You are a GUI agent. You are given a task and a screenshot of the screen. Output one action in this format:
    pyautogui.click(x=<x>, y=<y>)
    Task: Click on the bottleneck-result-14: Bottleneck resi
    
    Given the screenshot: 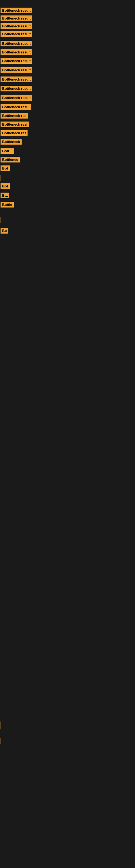 What is the action you would take?
    pyautogui.click(x=15, y=125)
    